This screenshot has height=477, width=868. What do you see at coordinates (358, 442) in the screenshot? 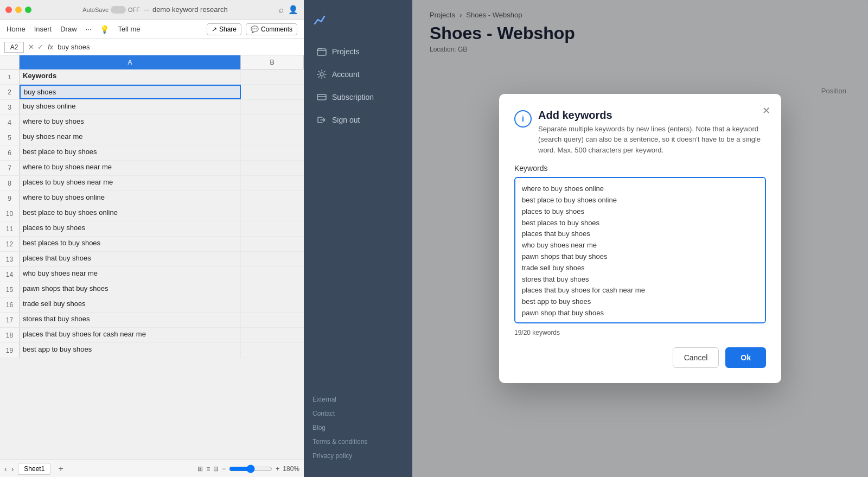
I see `sidebar-terms-link: Terms & conditions` at bounding box center [358, 442].